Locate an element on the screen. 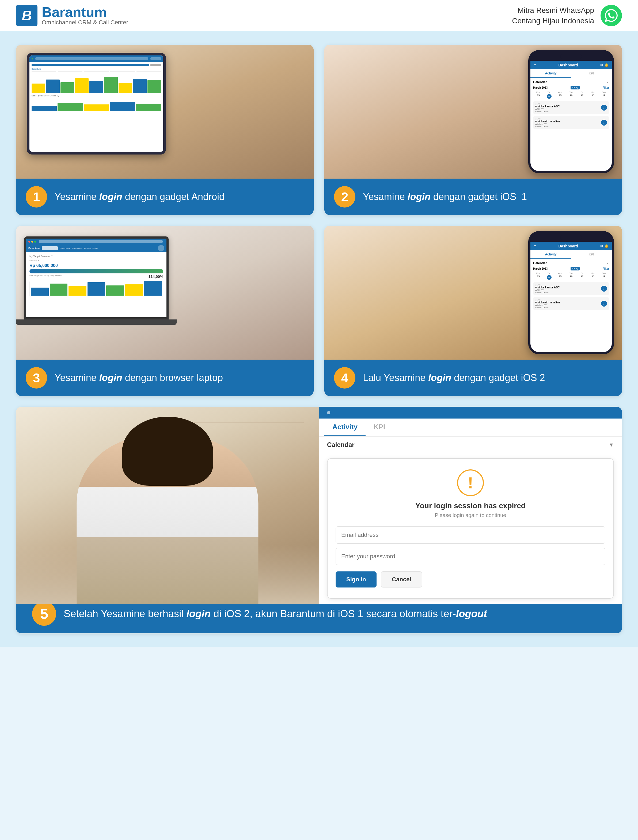 This screenshot has width=638, height=840. step-3-label: Yesamine login dengan browser laptop is located at coordinates (139, 378).